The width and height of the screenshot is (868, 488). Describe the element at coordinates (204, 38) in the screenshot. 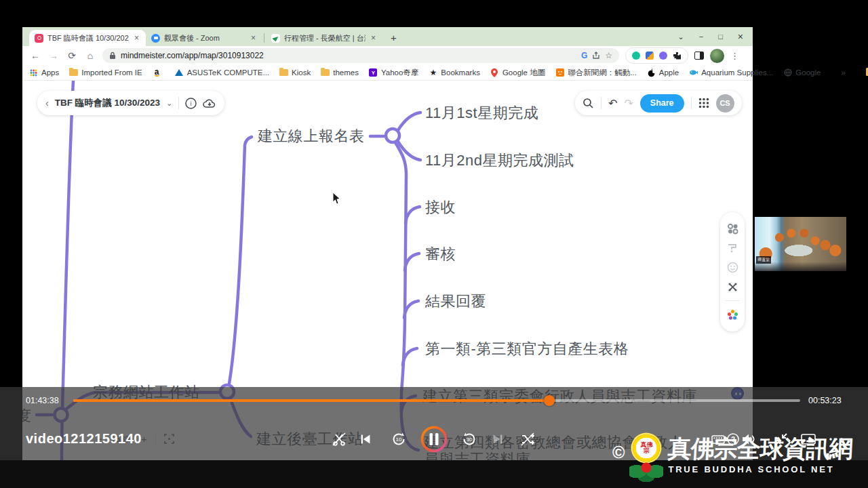

I see `tab-zoom: 觀眾會後 - Zoom ×` at that location.